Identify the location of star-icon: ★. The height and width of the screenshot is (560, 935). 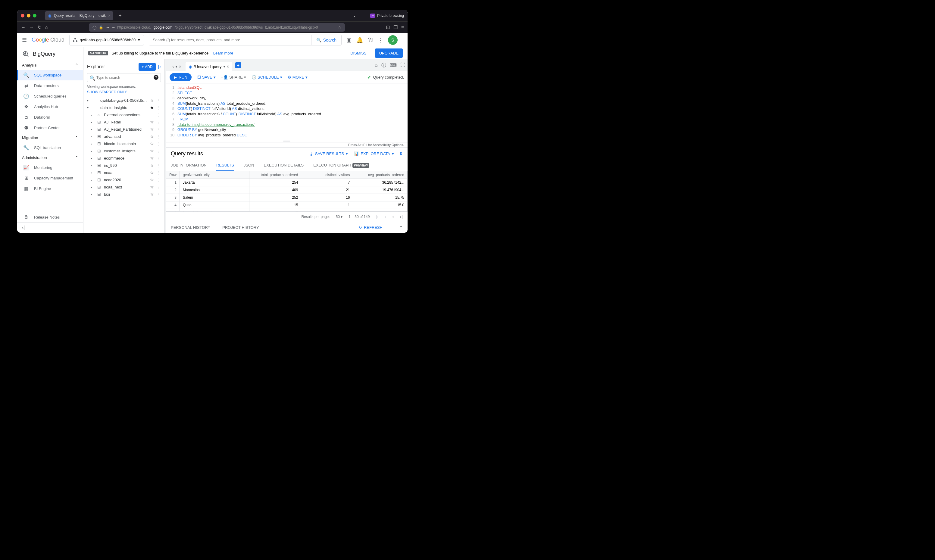
(152, 107).